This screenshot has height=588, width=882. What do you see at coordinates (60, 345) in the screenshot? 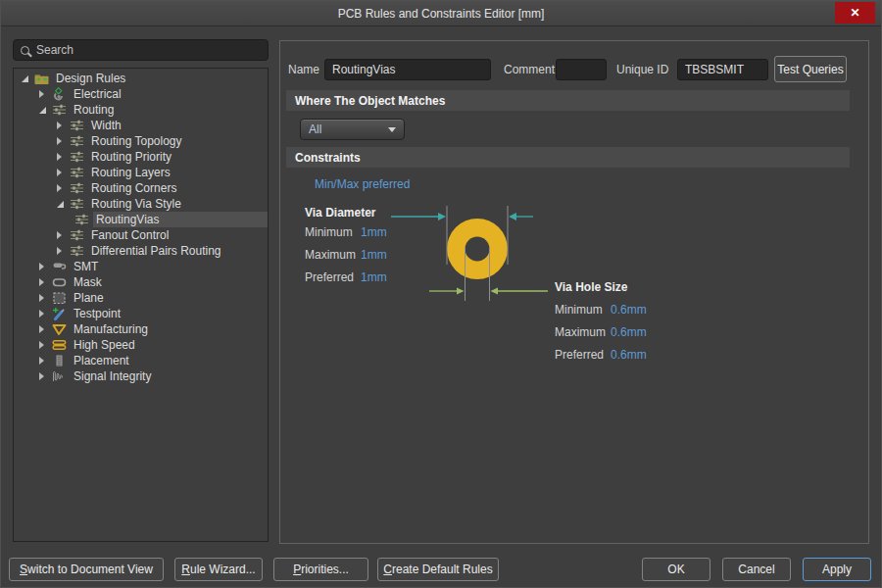
I see `high-speed-icon` at bounding box center [60, 345].